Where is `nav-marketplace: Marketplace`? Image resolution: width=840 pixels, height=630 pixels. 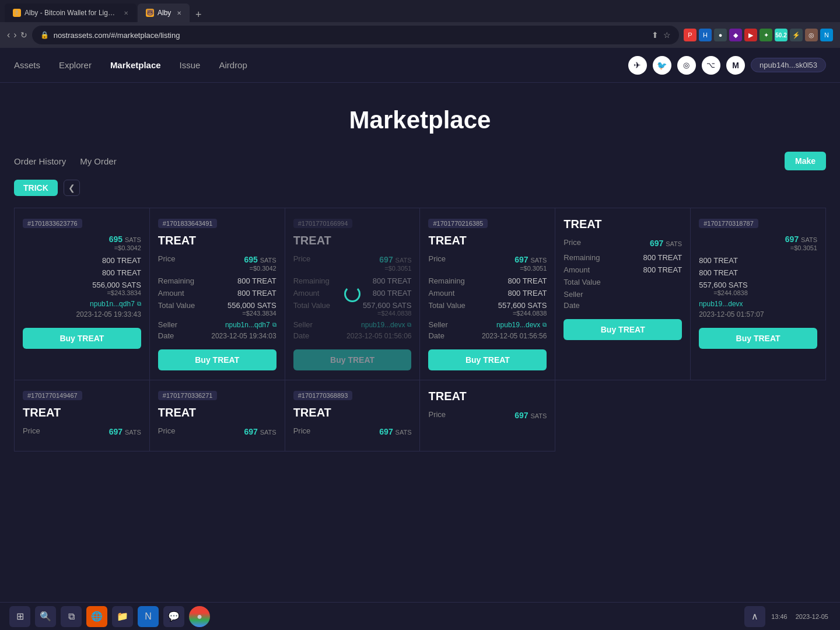
nav-marketplace: Marketplace is located at coordinates (135, 65).